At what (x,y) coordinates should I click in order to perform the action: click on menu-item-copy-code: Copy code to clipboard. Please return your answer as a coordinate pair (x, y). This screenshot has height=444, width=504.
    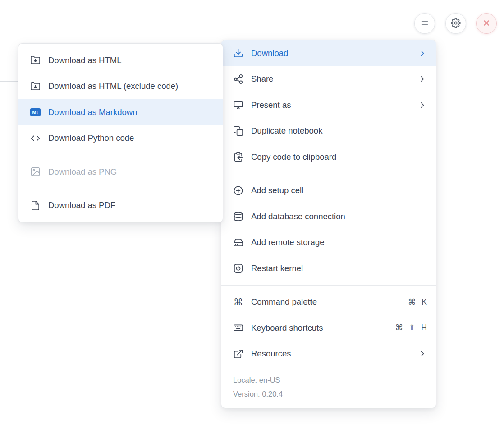
    Looking at the image, I should click on (329, 157).